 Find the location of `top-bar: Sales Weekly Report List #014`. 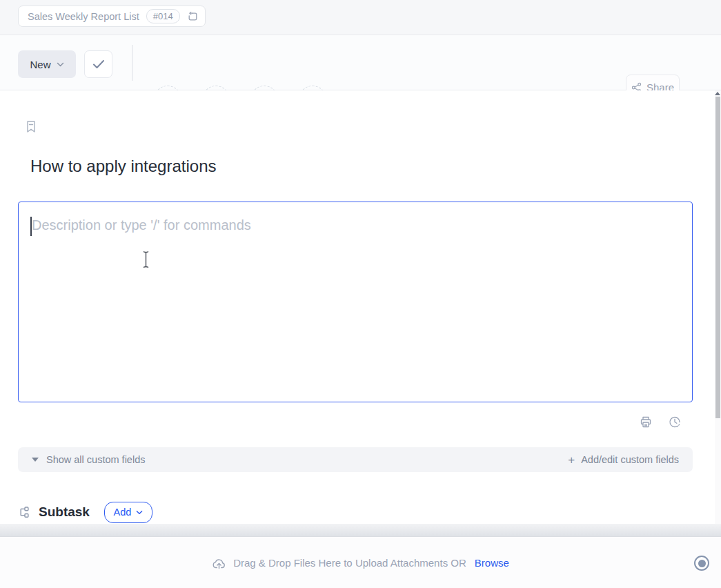

top-bar: Sales Weekly Report List #014 is located at coordinates (360, 18).